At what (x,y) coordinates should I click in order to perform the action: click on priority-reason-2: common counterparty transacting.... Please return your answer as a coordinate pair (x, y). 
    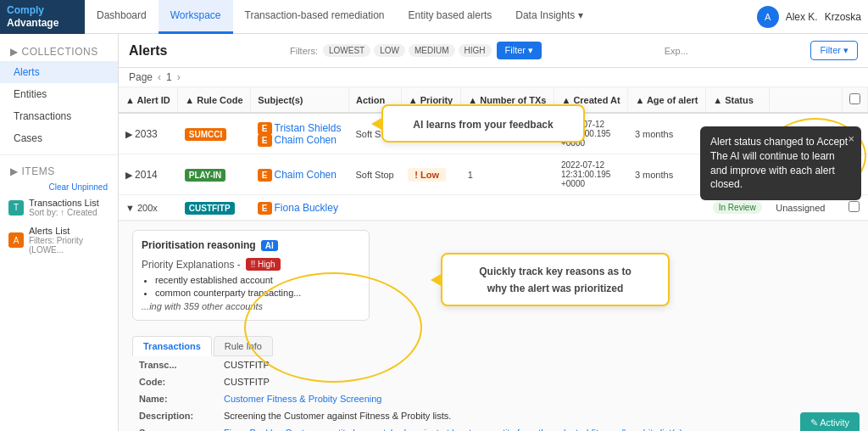
    Looking at the image, I should click on (258, 293).